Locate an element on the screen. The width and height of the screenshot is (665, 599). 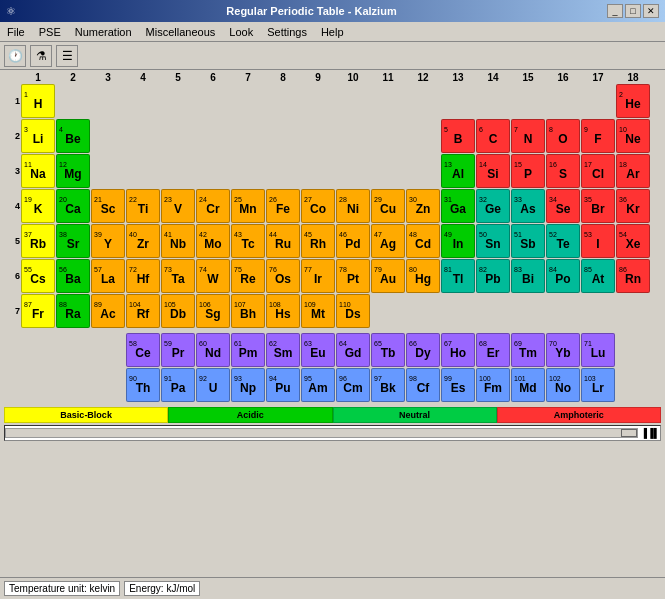
element-Zn: 30Zn is located at coordinates (423, 206).